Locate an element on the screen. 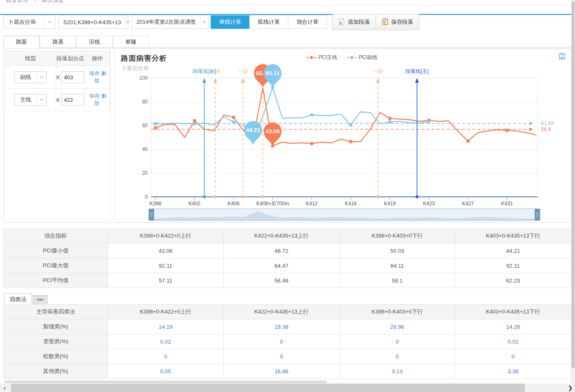 This screenshot has width=575, height=392. value-cell: 3.38 is located at coordinates (513, 372).